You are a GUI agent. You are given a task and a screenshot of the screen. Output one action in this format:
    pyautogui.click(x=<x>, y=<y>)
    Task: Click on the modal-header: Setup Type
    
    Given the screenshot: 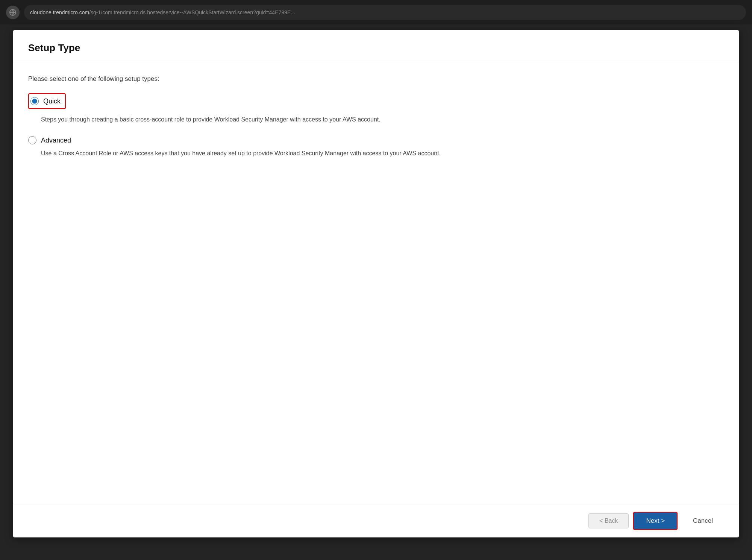 What is the action you would take?
    pyautogui.click(x=376, y=47)
    